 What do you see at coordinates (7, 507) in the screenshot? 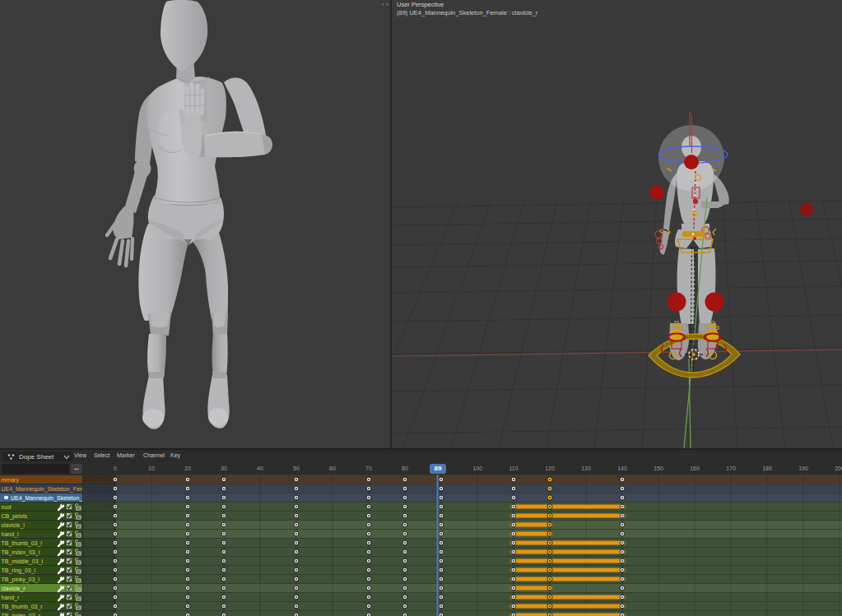
I see `svg-text: root` at bounding box center [7, 507].